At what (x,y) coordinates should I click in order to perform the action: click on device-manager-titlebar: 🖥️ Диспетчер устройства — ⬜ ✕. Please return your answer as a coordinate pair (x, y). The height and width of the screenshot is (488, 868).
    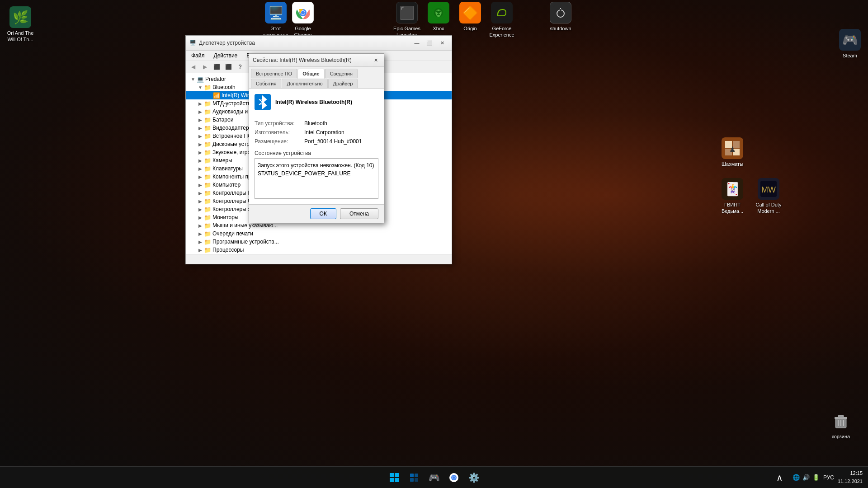
    Looking at the image, I should click on (319, 43).